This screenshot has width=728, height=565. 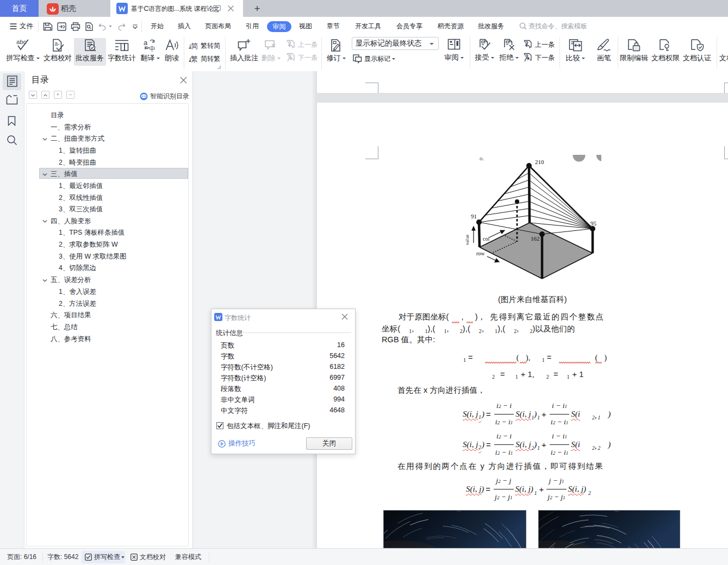 What do you see at coordinates (539, 162) in the screenshot?
I see `svg-text: 210` at bounding box center [539, 162].